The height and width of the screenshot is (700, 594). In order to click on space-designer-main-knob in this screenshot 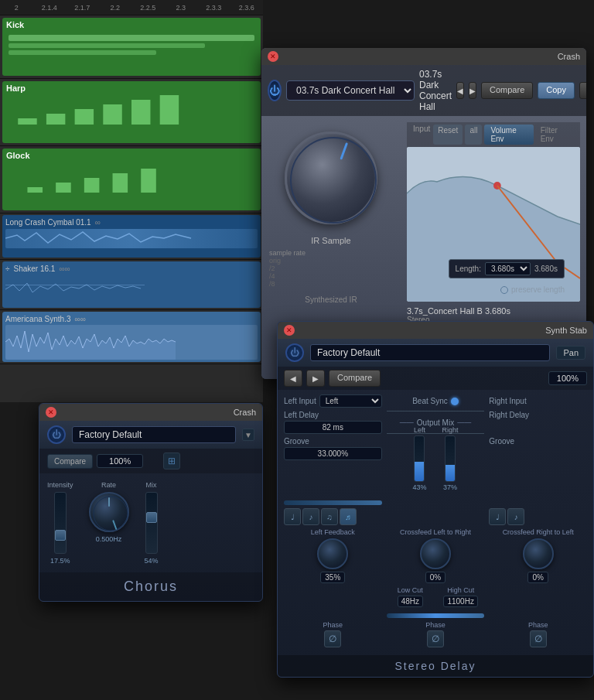, I will do `click(331, 178)`.